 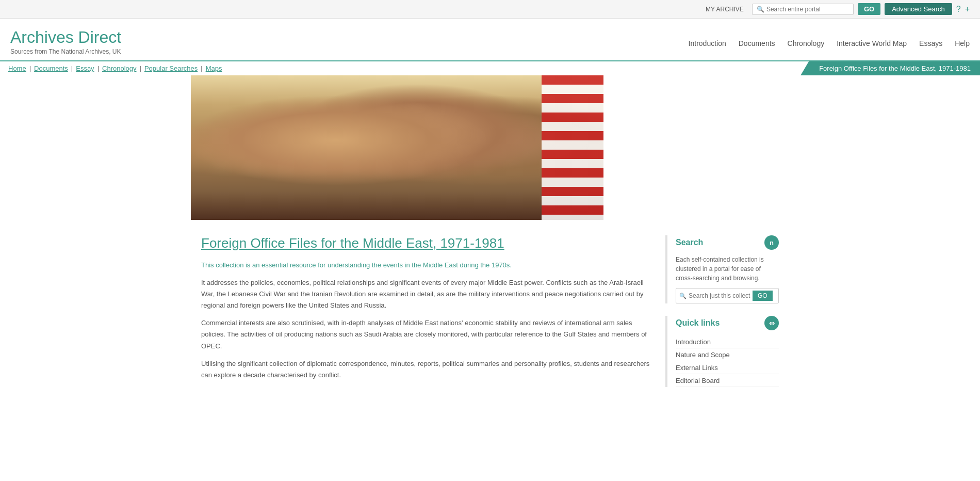 What do you see at coordinates (428, 370) in the screenshot?
I see `collection-desc-4: Utilising the significant collection of …` at bounding box center [428, 370].